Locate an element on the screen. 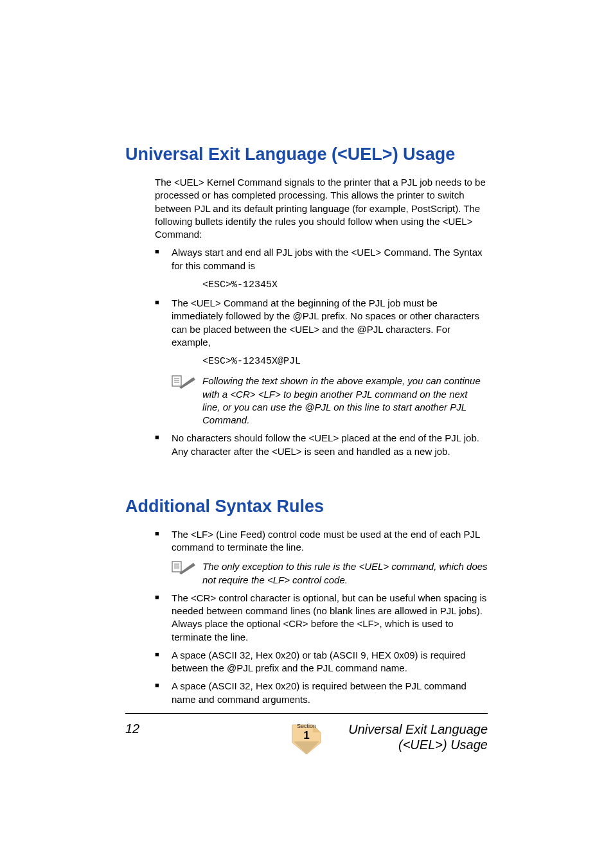 This screenshot has width=613, height=868. bullet-text: The <LF> (Line Feed) control code must b… is located at coordinates (326, 541).